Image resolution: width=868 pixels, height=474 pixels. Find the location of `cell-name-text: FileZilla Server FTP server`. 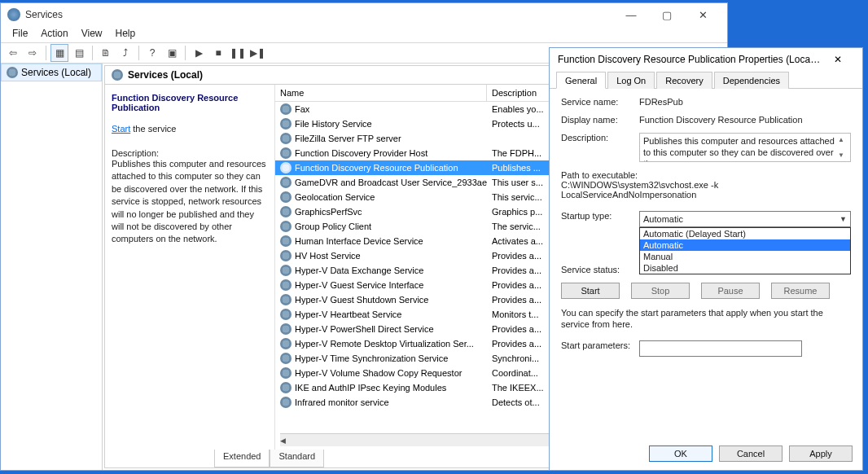

cell-name-text: FileZilla Server FTP server is located at coordinates (349, 138).